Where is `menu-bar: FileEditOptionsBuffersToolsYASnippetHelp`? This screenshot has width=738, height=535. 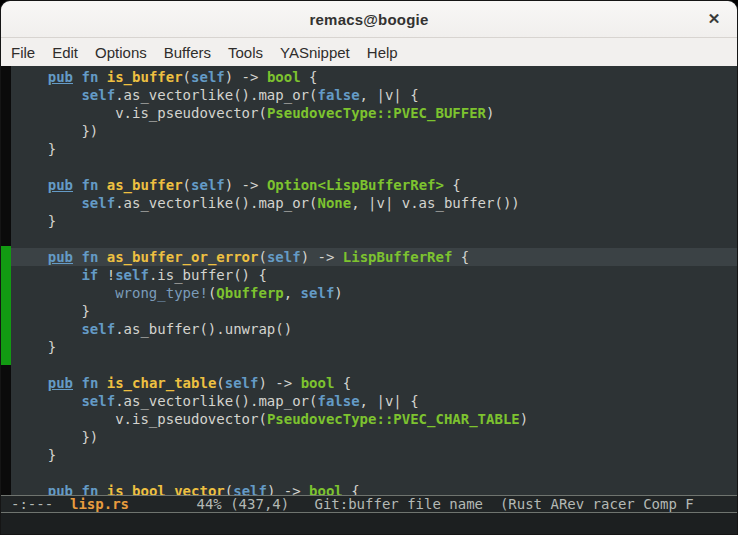 menu-bar: FileEditOptionsBuffersToolsYASnippetHelp is located at coordinates (369, 52).